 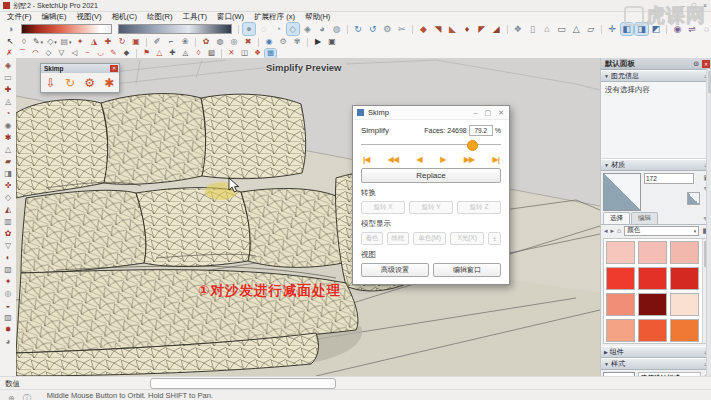 I want to click on toolbar-icon: ◤, so click(x=482, y=29).